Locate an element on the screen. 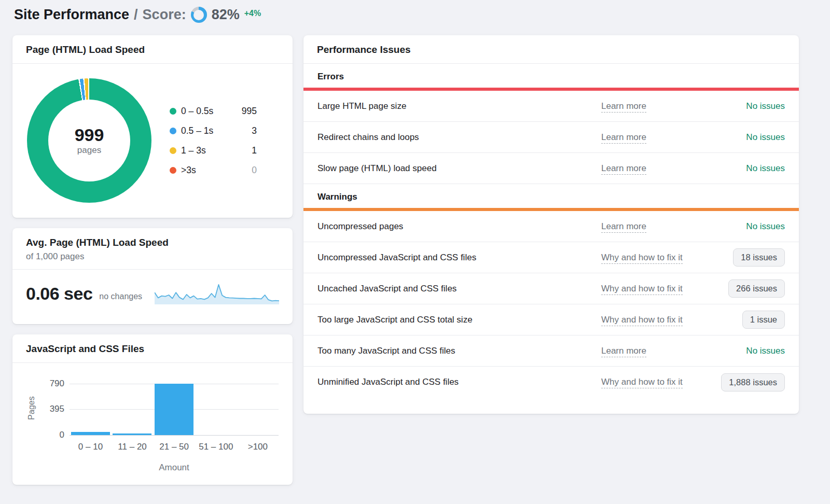 The image size is (830, 504). issue-status: 18 issues is located at coordinates (759, 257).